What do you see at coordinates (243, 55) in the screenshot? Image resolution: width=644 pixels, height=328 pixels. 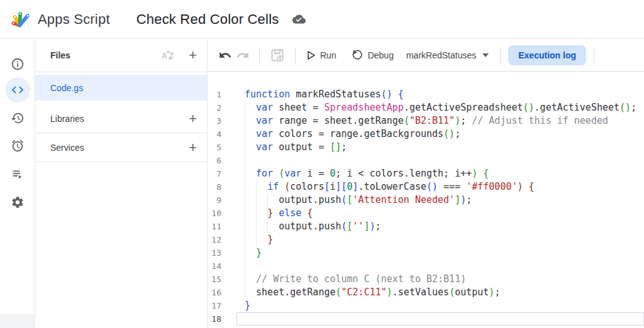 I see `redo-button` at bounding box center [243, 55].